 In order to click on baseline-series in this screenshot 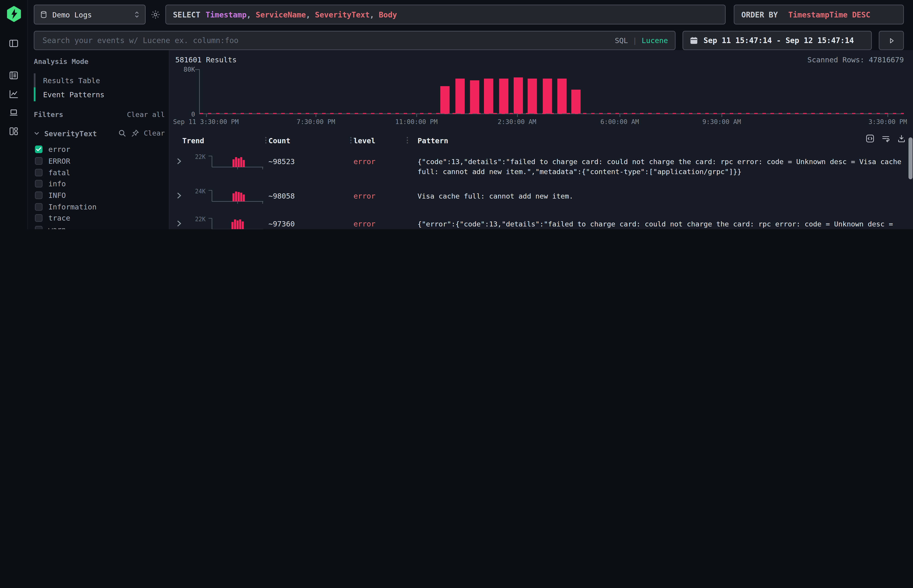, I will do `click(552, 114)`.